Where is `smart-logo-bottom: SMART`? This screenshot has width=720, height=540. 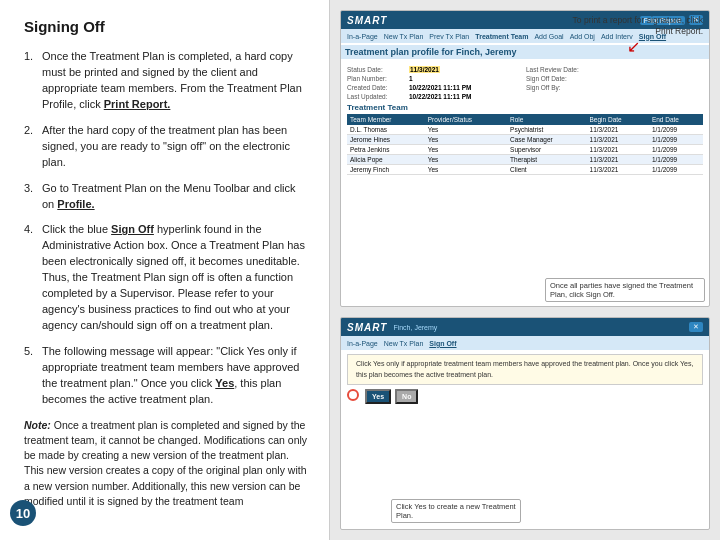 smart-logo-bottom: SMART is located at coordinates (367, 328).